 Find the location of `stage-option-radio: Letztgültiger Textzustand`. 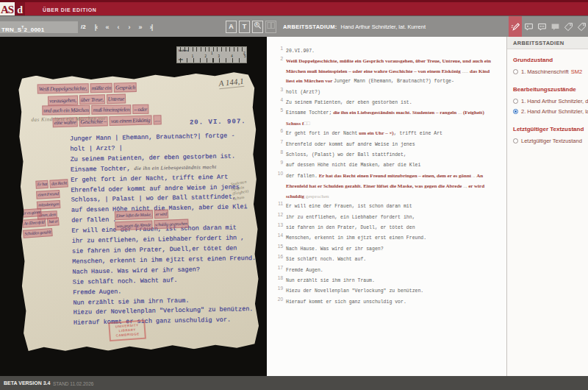

stage-option-radio: Letztgültiger Textzustand is located at coordinates (551, 141).